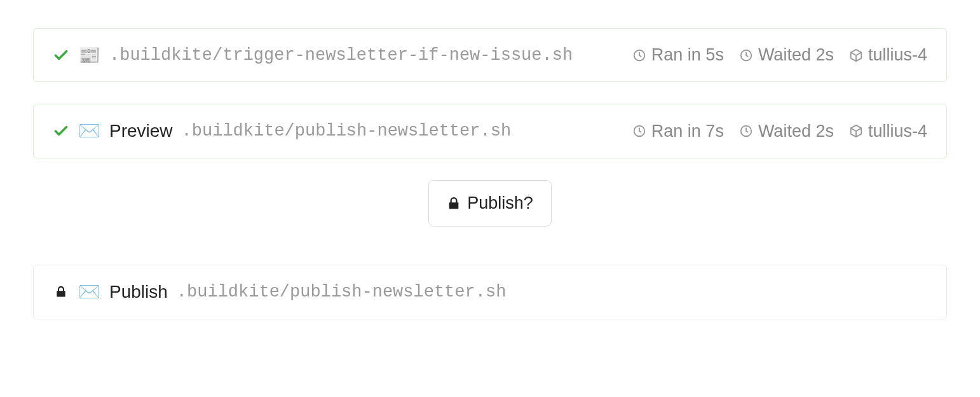 This screenshot has width=980, height=397. Describe the element at coordinates (343, 131) in the screenshot. I see `step-left-content: ✉️ Preview .buildkite/publish-newsletter…` at that location.